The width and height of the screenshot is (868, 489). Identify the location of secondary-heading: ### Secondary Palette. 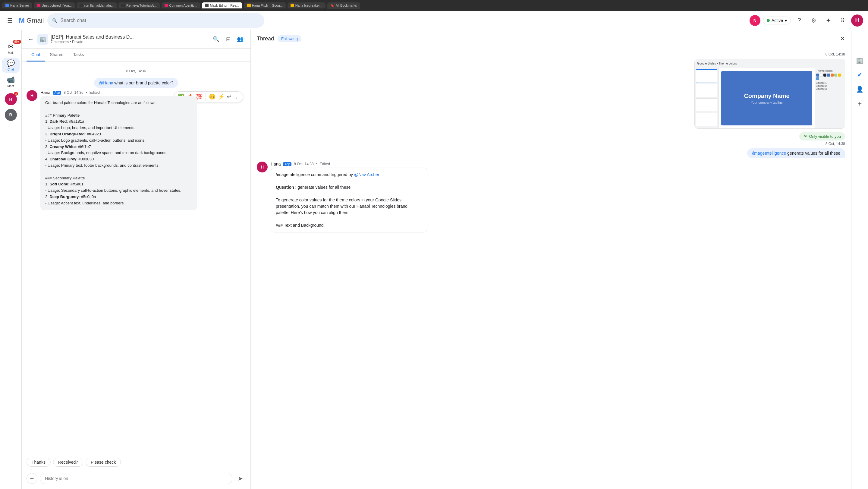
(119, 179).